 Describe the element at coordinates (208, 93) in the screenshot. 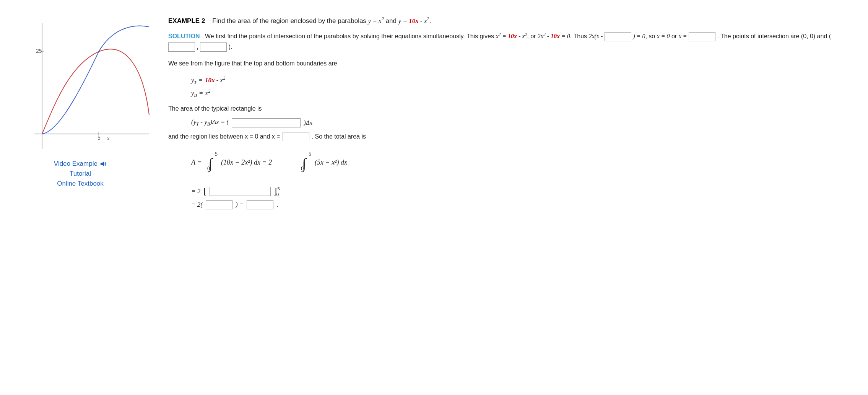

I see `yB-value: x2` at that location.